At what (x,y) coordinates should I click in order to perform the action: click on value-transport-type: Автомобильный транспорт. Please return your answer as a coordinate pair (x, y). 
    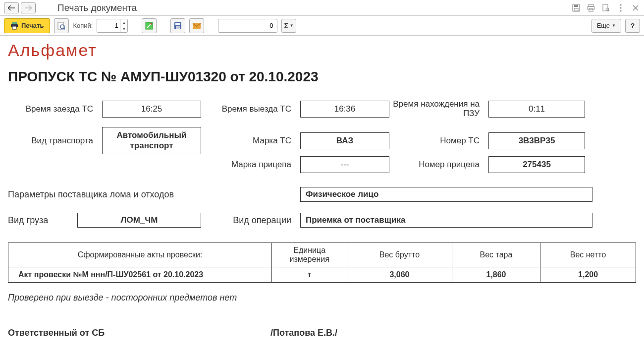
    Looking at the image, I should click on (152, 141).